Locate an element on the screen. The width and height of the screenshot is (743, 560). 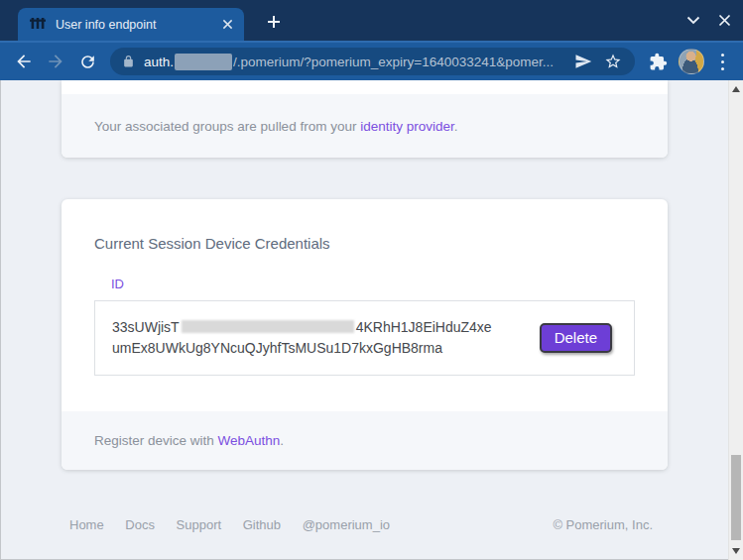
tab-user-info-endpoint: User info endpoint is located at coordinates (131, 24).